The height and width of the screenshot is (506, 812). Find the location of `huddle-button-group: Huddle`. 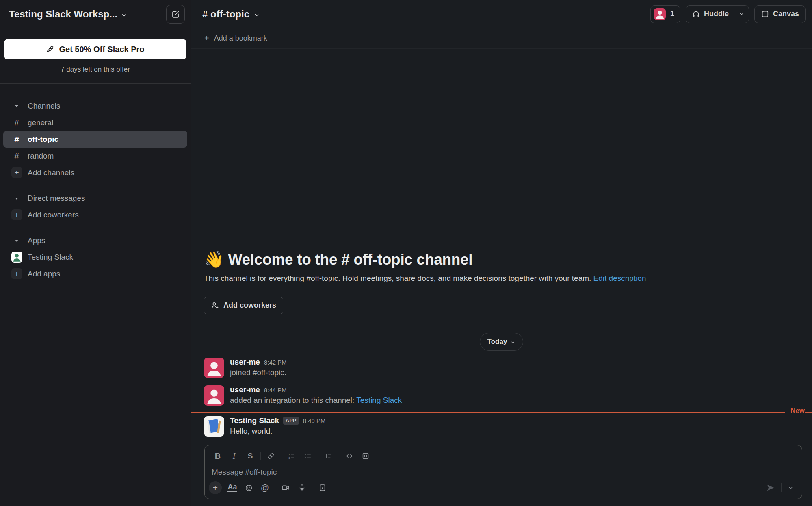

huddle-button-group: Huddle is located at coordinates (717, 14).